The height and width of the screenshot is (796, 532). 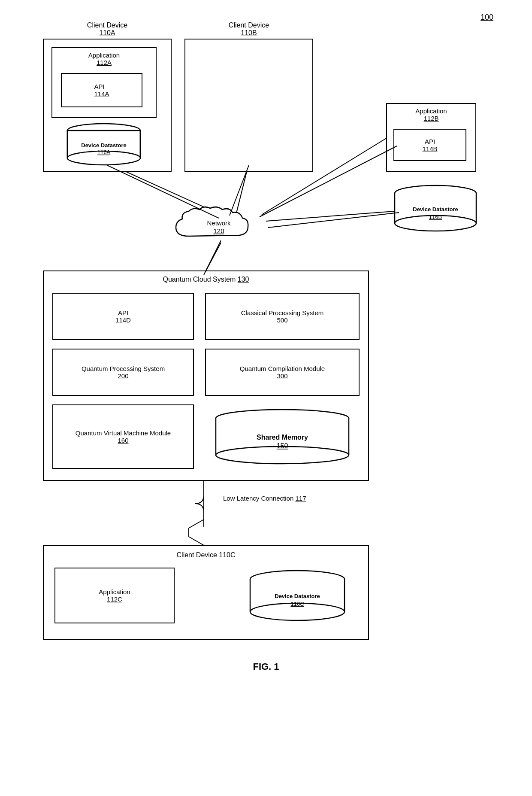 What do you see at coordinates (282, 437) in the screenshot?
I see `svg-text: Shared Memory` at bounding box center [282, 437].